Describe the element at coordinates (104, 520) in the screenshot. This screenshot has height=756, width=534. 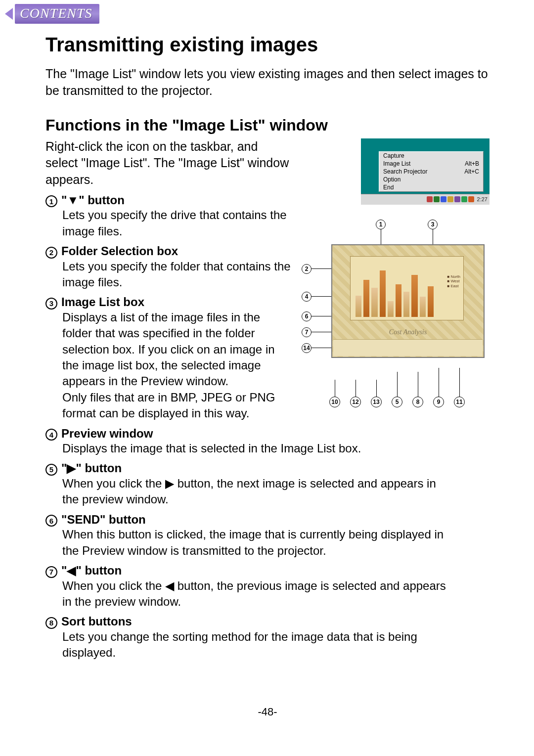
I see `item-title: "SEND" button` at that location.